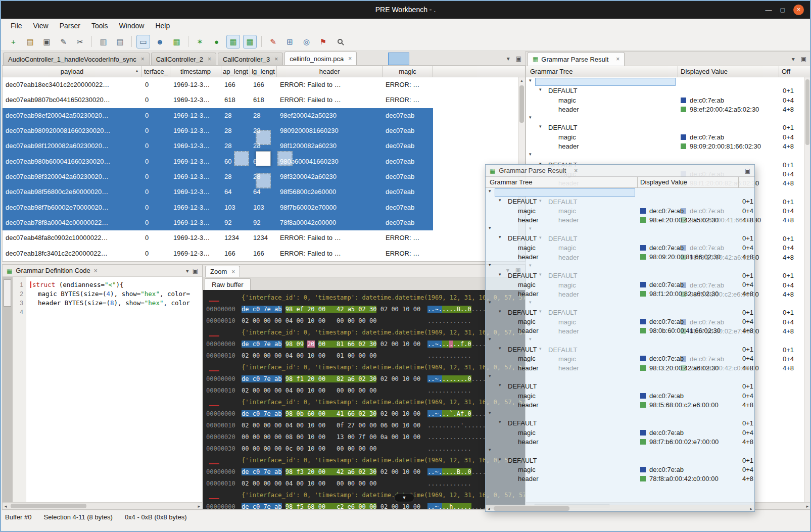 The height and width of the screenshot is (532, 811). What do you see at coordinates (103, 41) in the screenshot?
I see `copy-icon: ▥` at bounding box center [103, 41].